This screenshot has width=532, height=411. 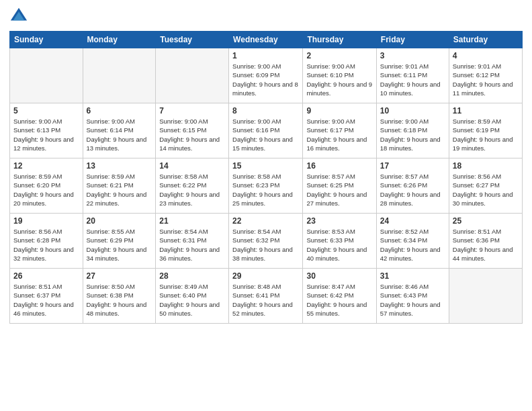 I want to click on calendar-cell: 16Sunrise: 8:57 AMSunset: 6:25 PMDayligh…, so click(x=340, y=186).